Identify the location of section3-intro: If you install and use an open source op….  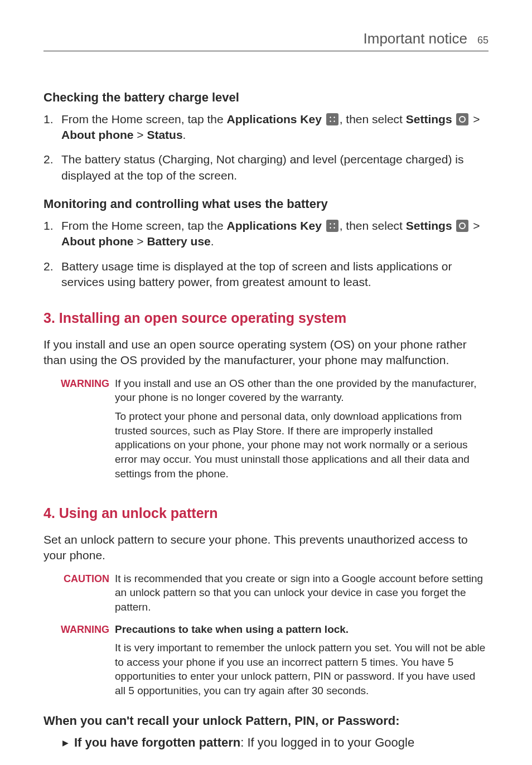
(266, 352).